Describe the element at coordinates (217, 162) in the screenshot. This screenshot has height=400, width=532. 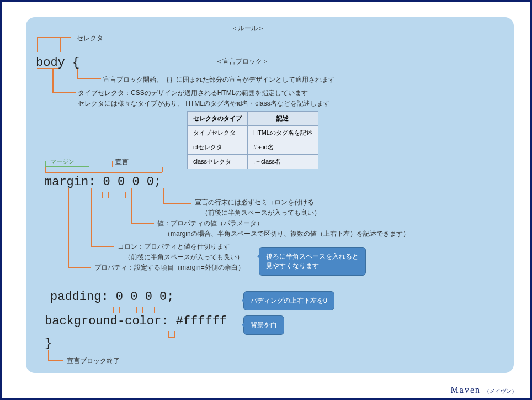
I see `td: classセレクタ` at that location.